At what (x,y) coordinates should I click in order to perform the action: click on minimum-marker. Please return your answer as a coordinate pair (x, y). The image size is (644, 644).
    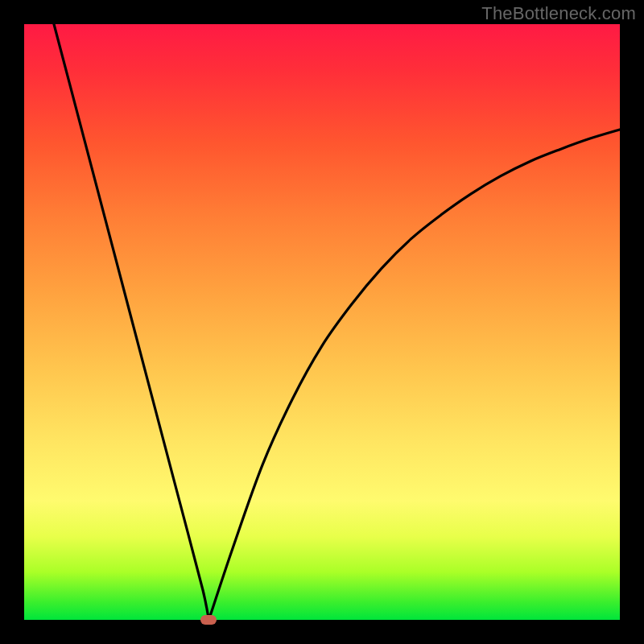
    Looking at the image, I should click on (208, 620).